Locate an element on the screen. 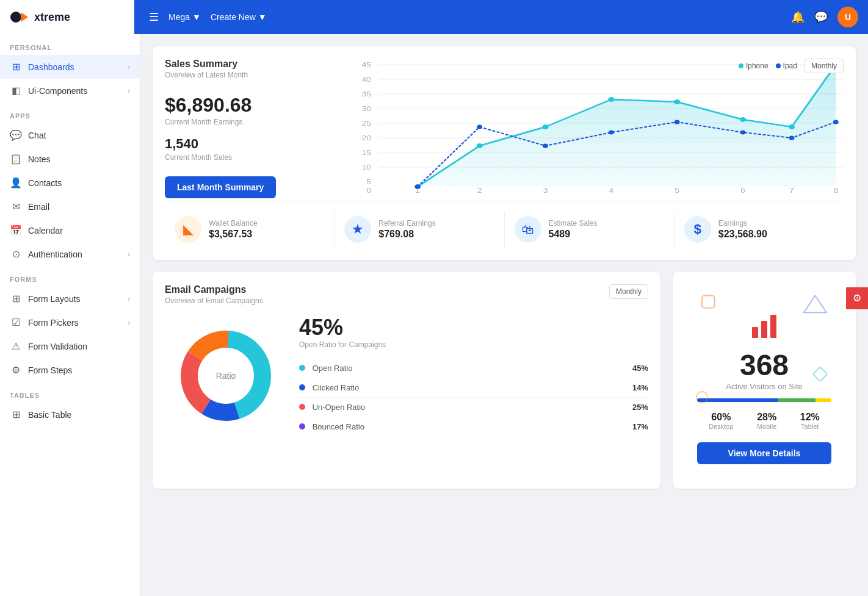 The width and height of the screenshot is (868, 596). sidebar-item-email: ✉ Email is located at coordinates (70, 206).